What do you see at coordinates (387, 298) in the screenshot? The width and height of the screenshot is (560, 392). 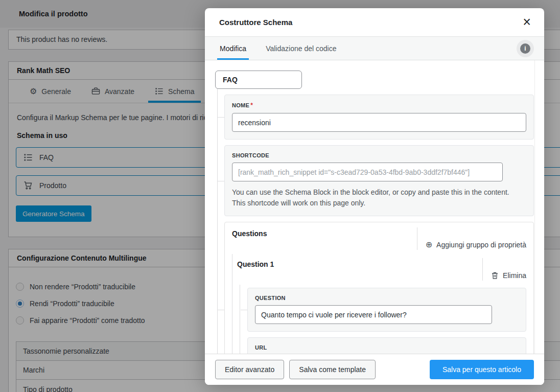 I see `question-label: QUESTION` at bounding box center [387, 298].